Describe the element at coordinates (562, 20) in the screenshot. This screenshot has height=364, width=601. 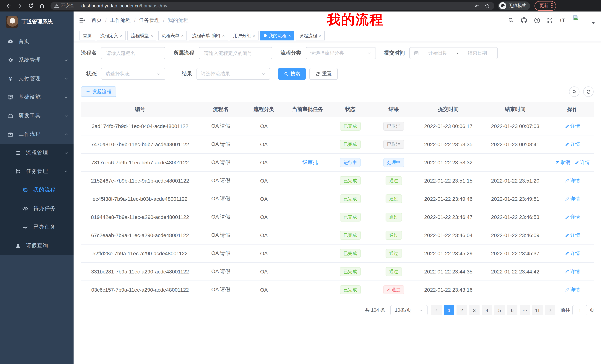
I see `font-size-icon: TT` at that location.